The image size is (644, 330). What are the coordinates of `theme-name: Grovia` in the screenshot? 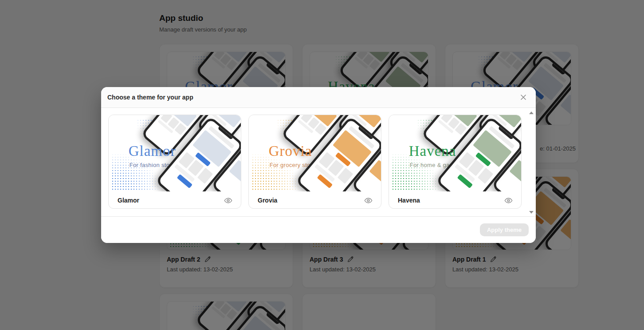 It's located at (267, 200).